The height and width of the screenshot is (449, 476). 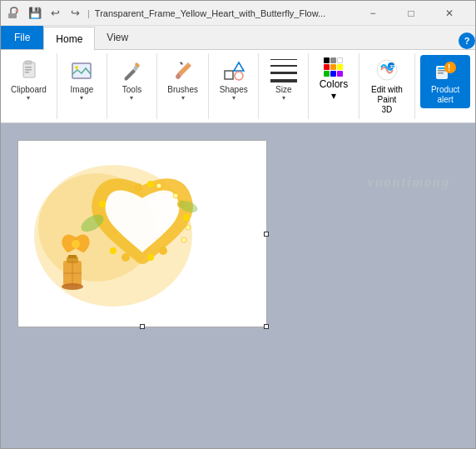 I want to click on brushes-label: Brushes, so click(x=183, y=90).